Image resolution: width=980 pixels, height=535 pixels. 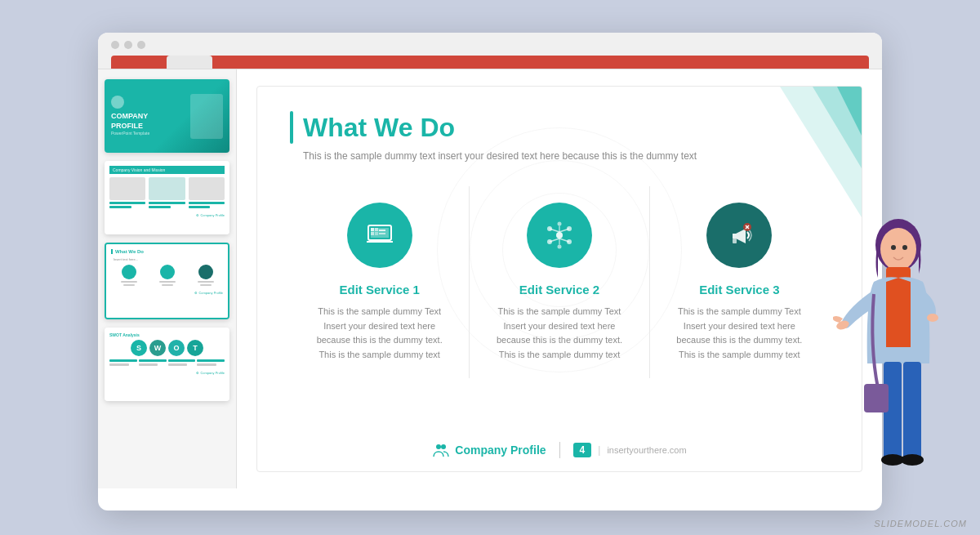 I want to click on thumb4-swot: S W O T, so click(x=167, y=348).